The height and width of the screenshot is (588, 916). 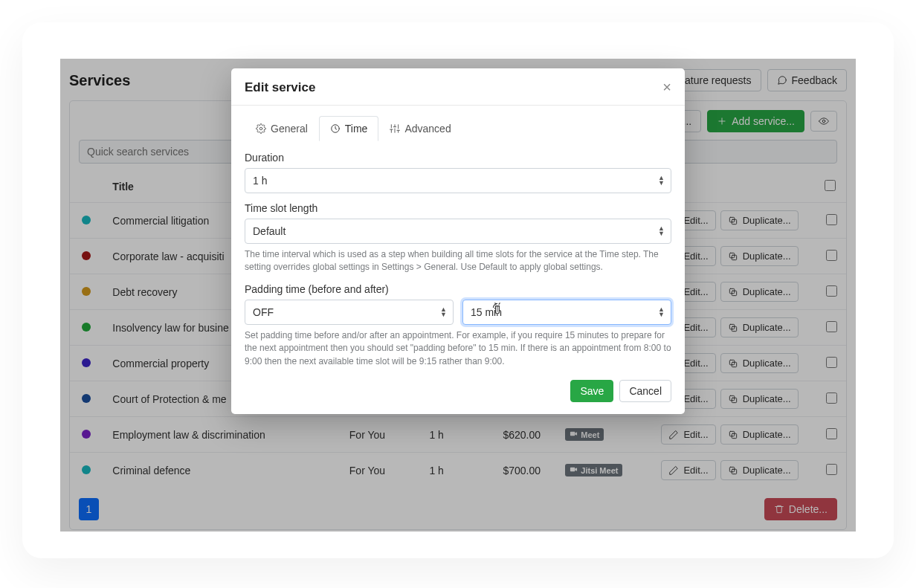 What do you see at coordinates (458, 181) in the screenshot?
I see `duration-select: 1 h` at bounding box center [458, 181].